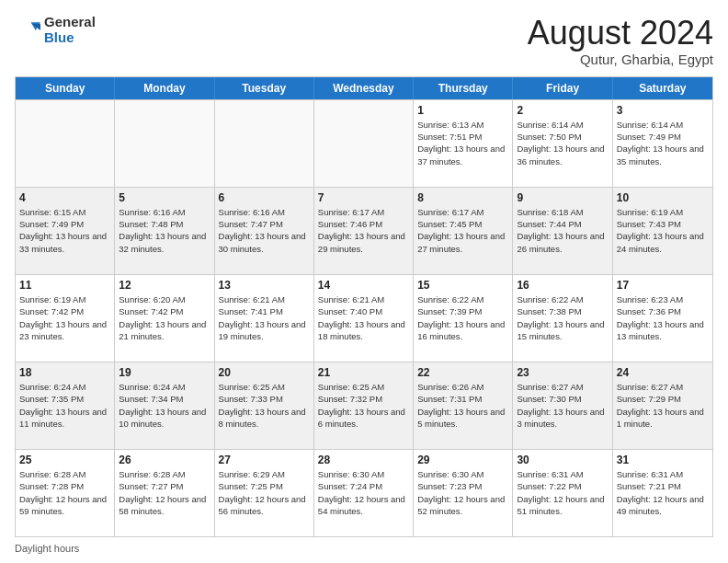 The image size is (728, 563). What do you see at coordinates (563, 285) in the screenshot?
I see `day-number: 16` at bounding box center [563, 285].